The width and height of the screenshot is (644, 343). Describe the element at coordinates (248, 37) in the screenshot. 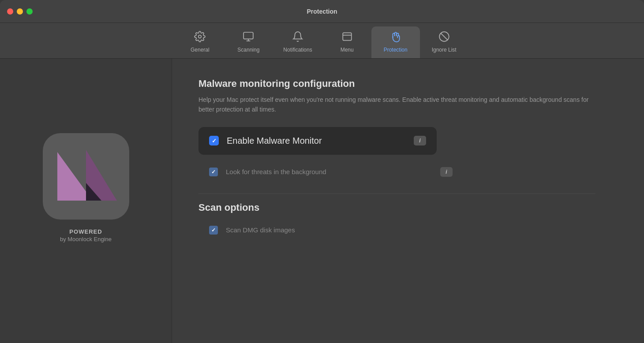

I see `monitor-icon` at that location.